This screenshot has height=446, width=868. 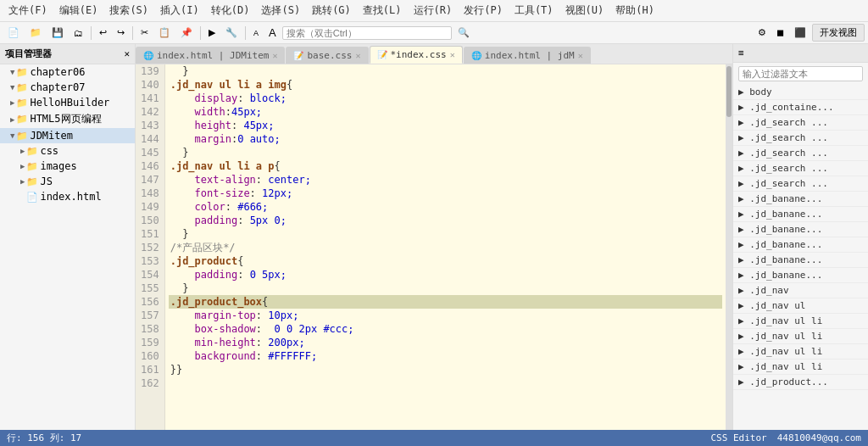 What do you see at coordinates (120, 32) in the screenshot?
I see `toolbar-redo: ↪` at bounding box center [120, 32].